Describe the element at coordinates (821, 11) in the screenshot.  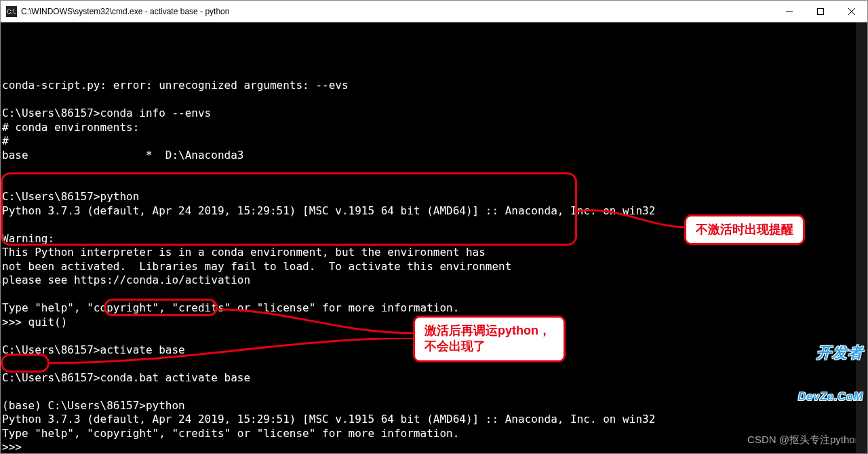
I see `maximize-button` at that location.